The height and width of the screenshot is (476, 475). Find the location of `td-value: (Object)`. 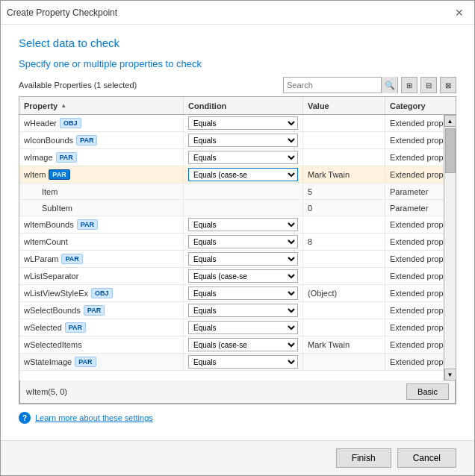

td-value: (Object) is located at coordinates (344, 293).